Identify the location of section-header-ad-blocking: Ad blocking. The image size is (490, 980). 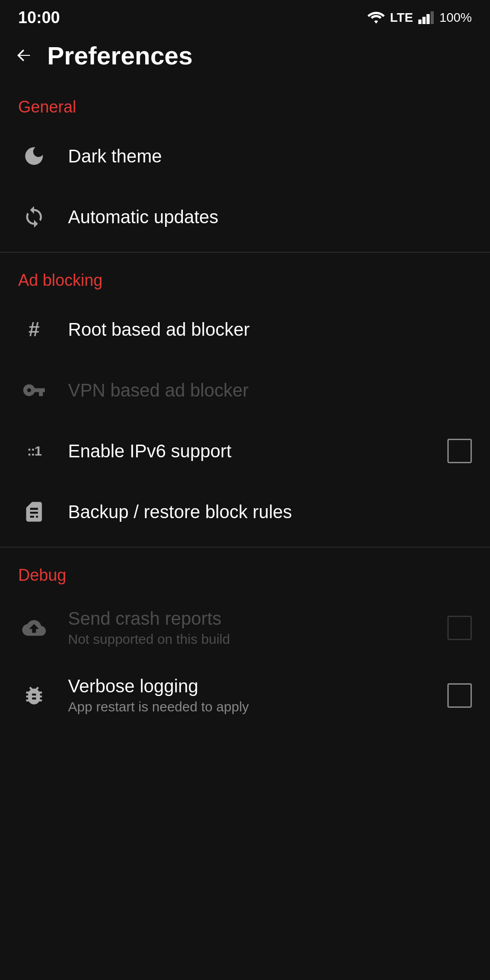
(245, 278).